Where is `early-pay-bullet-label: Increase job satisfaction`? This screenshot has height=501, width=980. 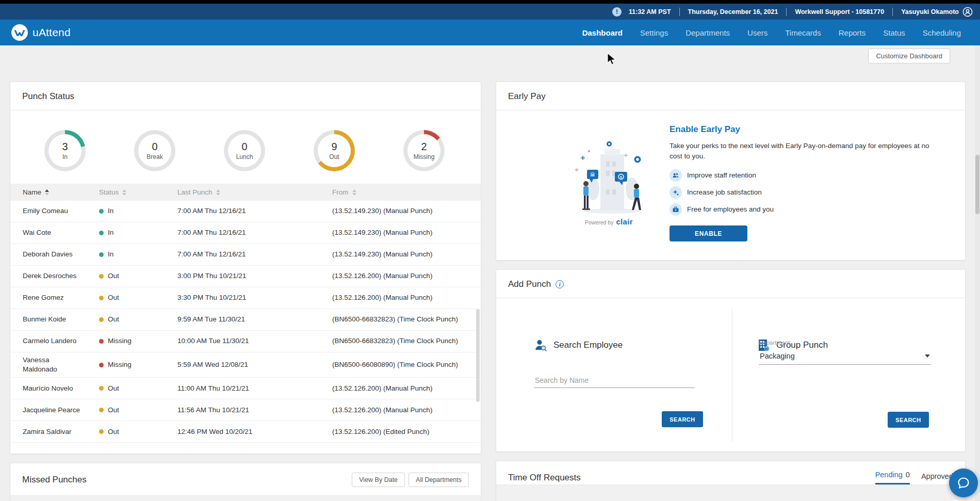
early-pay-bullet-label: Increase job satisfaction is located at coordinates (724, 192).